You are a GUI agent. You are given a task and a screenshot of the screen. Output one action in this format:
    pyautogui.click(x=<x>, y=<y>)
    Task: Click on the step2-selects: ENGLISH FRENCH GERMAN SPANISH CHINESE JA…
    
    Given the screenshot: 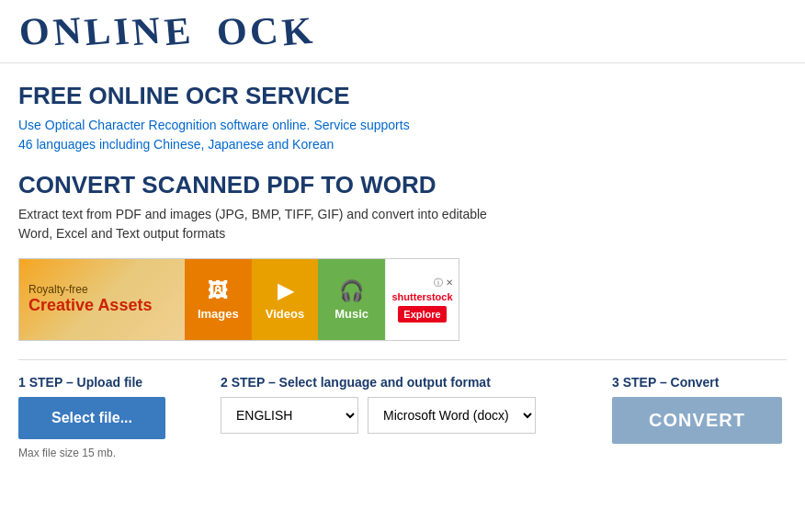 What is the action you would take?
    pyautogui.click(x=407, y=415)
    